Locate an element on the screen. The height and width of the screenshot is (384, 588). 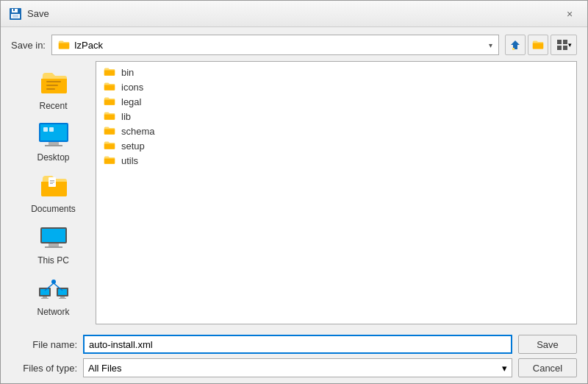
save-icon is located at coordinates (15, 14).